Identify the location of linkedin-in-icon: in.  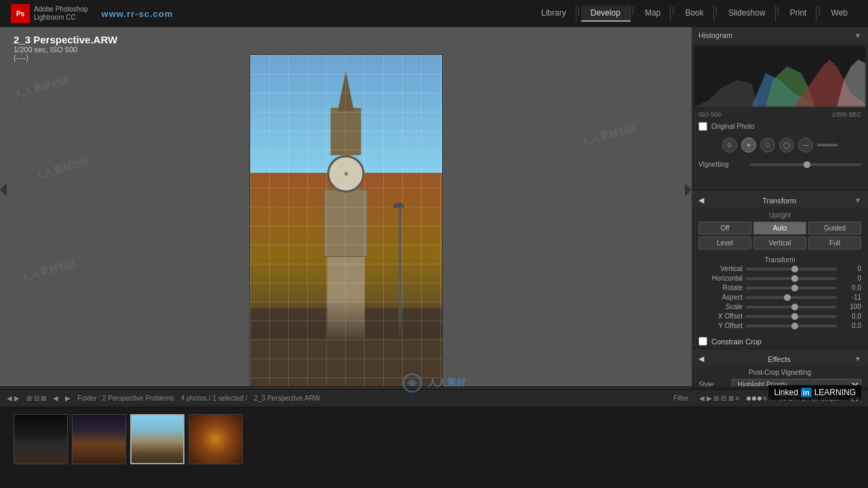
(806, 392).